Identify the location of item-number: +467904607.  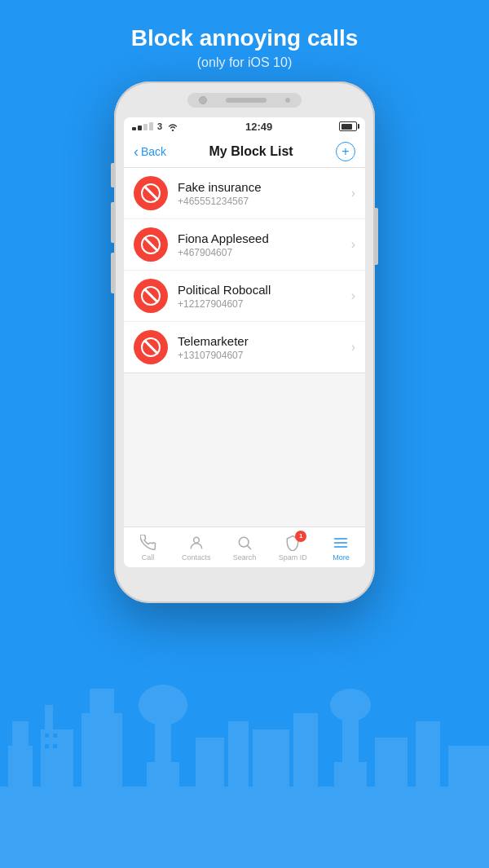
(261, 253).